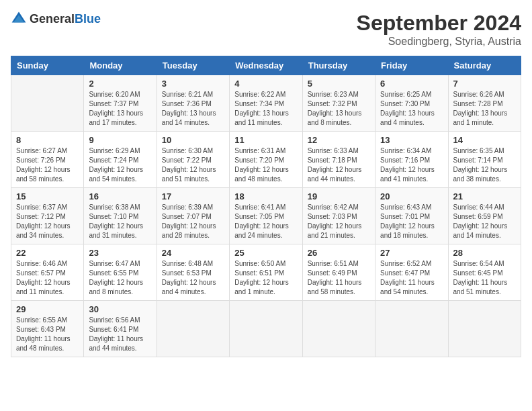  What do you see at coordinates (189, 175) in the screenshot?
I see `daylight-text: Daylight: 12 hours and 51 minutes.` at bounding box center [189, 175].